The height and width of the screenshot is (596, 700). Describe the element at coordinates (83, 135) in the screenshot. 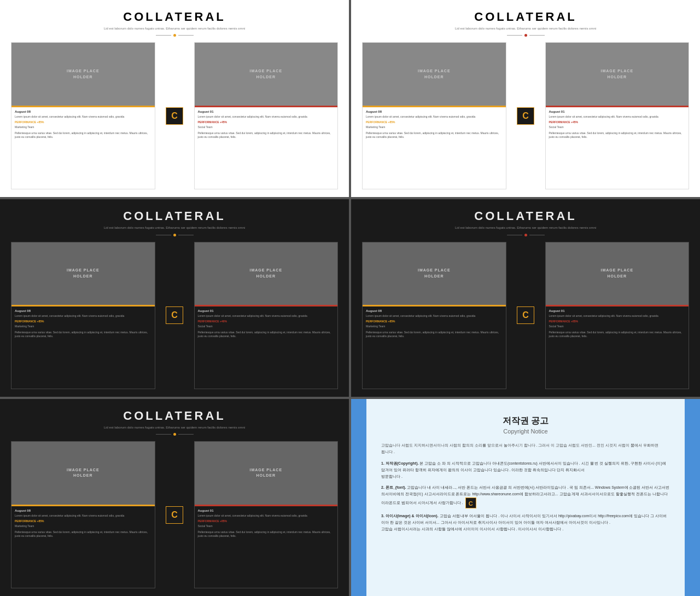

I see `card-bottom: Pellentesque urna varius vitae. Sed dui …` at that location.